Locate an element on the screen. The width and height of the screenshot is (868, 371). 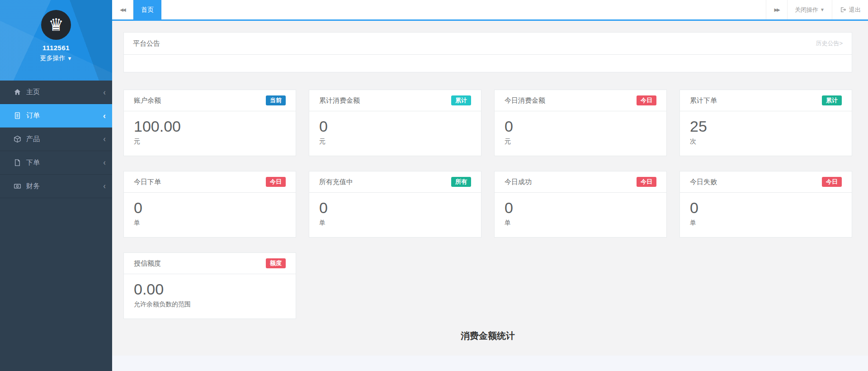
announcement-title: 平台公告 is located at coordinates (146, 43).